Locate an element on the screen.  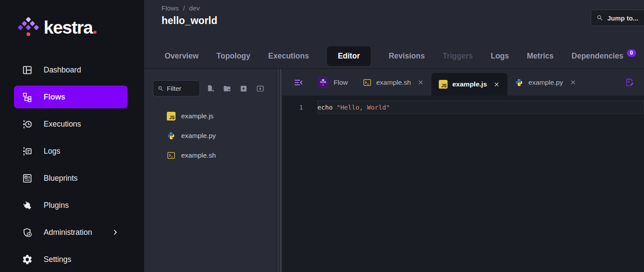
jump-to-label: Jump to... is located at coordinates (623, 18).